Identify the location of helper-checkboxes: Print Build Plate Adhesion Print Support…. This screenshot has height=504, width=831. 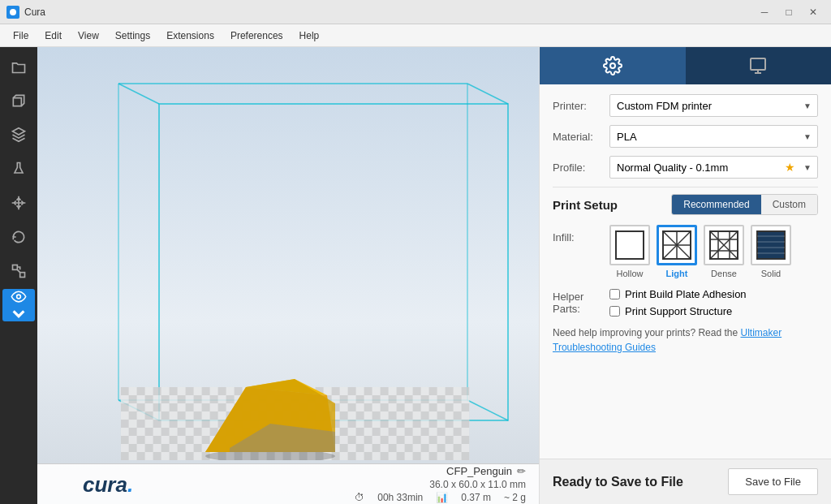
(678, 303).